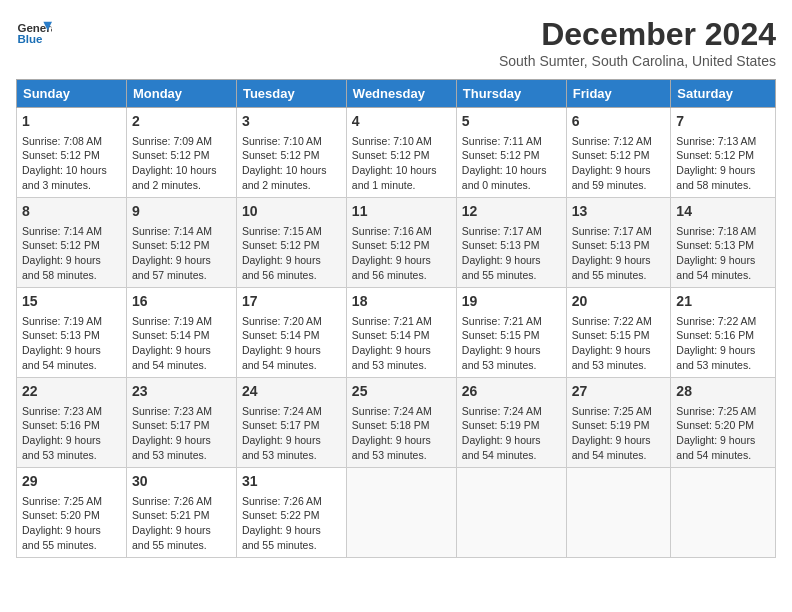  I want to click on day-cell: 24Sunrise: 7:24 AMSunset: 5:17 PMDayligh…, so click(291, 423).